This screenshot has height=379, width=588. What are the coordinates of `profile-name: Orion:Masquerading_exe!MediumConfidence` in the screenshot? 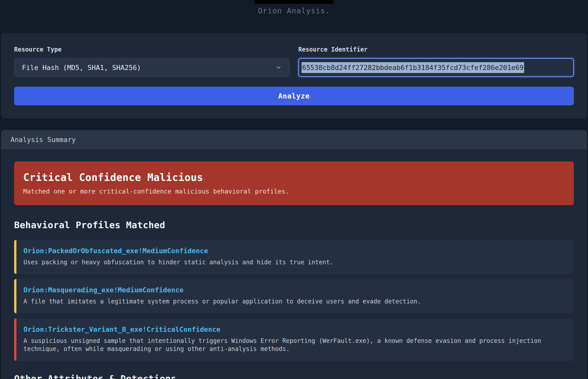 It's located at (294, 290).